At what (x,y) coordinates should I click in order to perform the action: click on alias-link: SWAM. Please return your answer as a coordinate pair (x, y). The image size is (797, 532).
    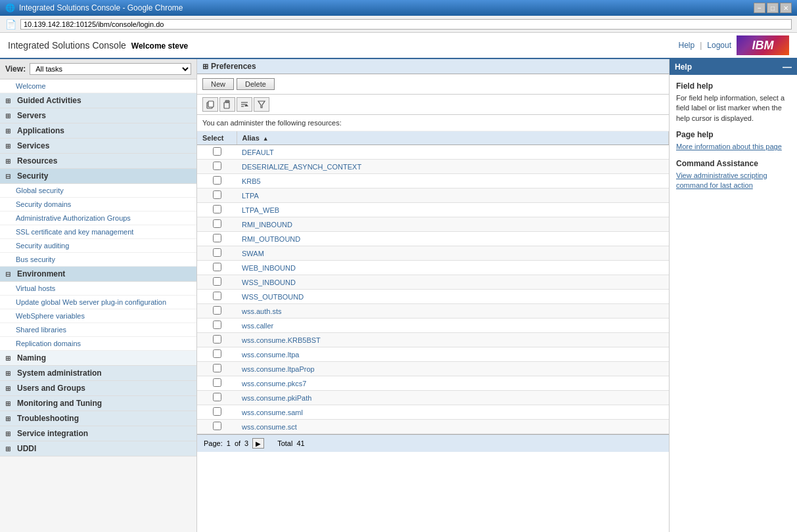
    Looking at the image, I should click on (253, 254).